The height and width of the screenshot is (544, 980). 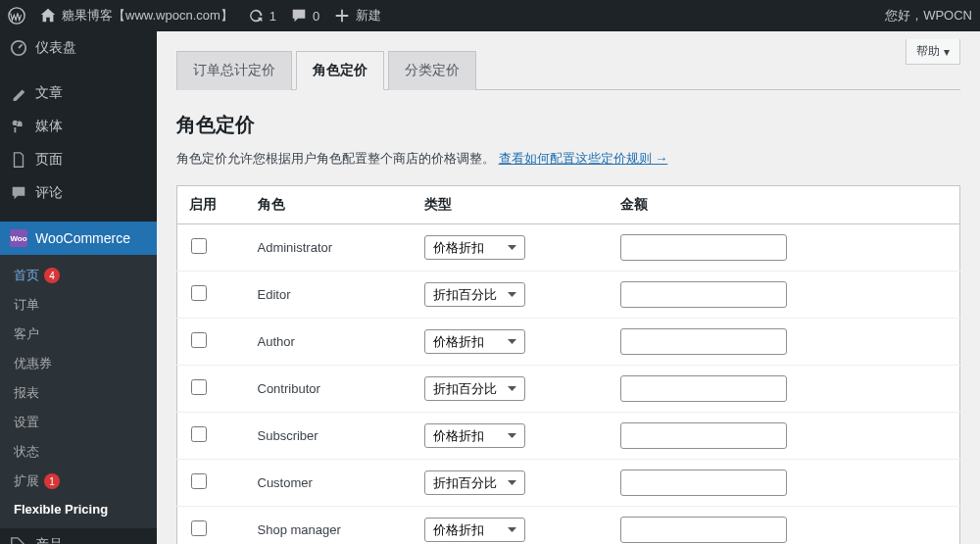 I want to click on help-button: 帮助▾, so click(x=933, y=52).